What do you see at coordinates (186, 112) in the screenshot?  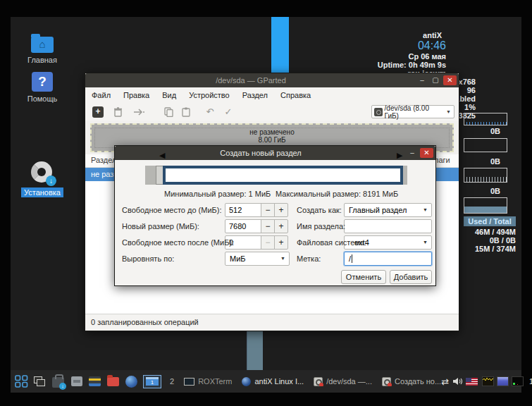 I see `paste-button` at bounding box center [186, 112].